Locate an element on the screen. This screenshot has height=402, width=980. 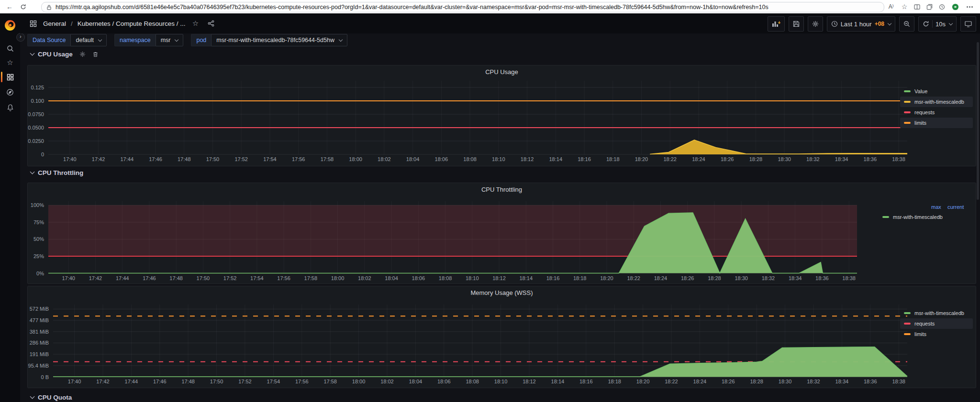
row-delete-trash-icon is located at coordinates (96, 54).